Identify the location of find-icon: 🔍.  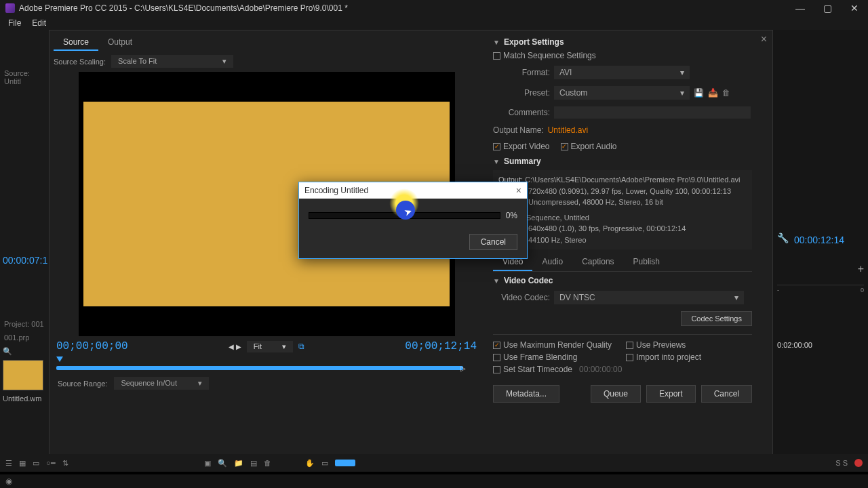
(222, 464).